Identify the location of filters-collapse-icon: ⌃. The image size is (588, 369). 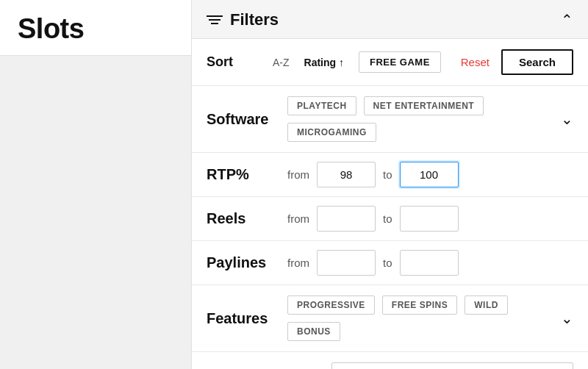
(567, 20).